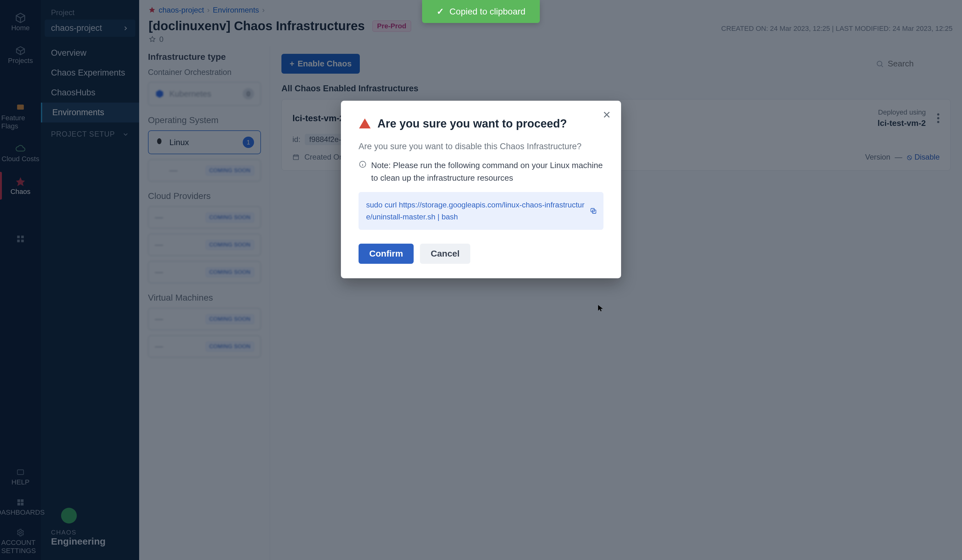  I want to click on cancel-button: Cancel, so click(445, 253).